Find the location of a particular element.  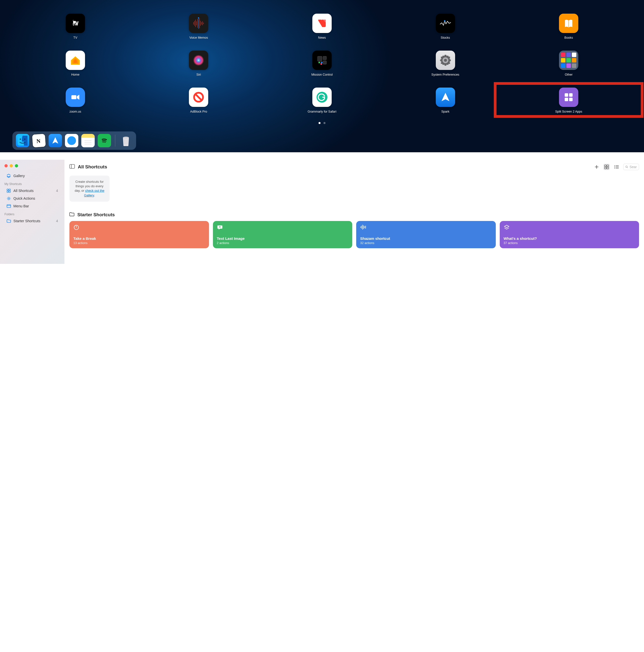

app-spark: Spark is located at coordinates (445, 101).